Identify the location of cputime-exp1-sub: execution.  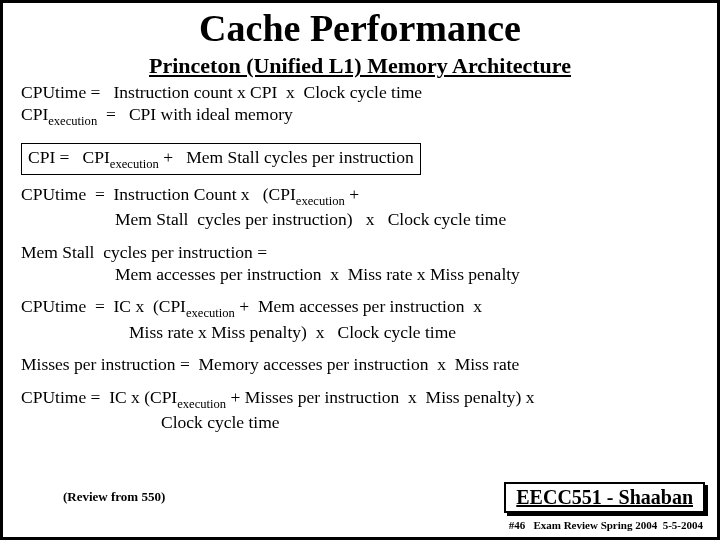
(320, 200).